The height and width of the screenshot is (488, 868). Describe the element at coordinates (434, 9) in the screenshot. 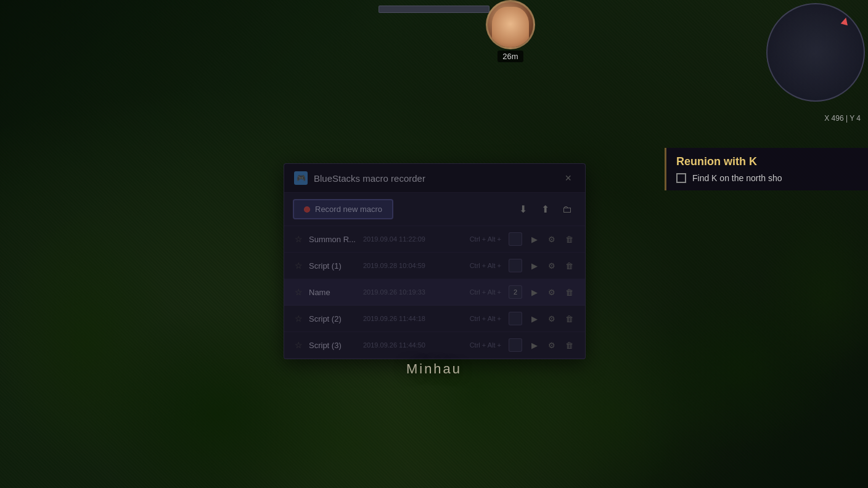

I see `hud-top-bar` at that location.